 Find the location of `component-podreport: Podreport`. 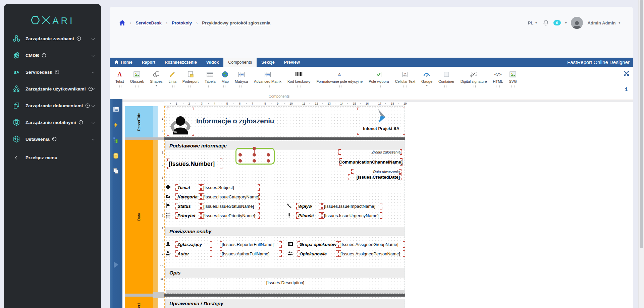

component-podreport: Podreport is located at coordinates (191, 79).